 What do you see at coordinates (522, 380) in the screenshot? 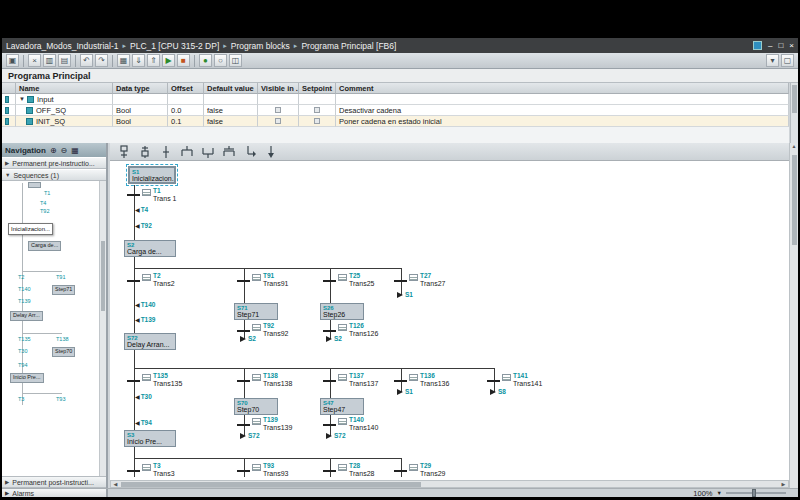
I see `transition-T141: T141Trans141` at bounding box center [522, 380].